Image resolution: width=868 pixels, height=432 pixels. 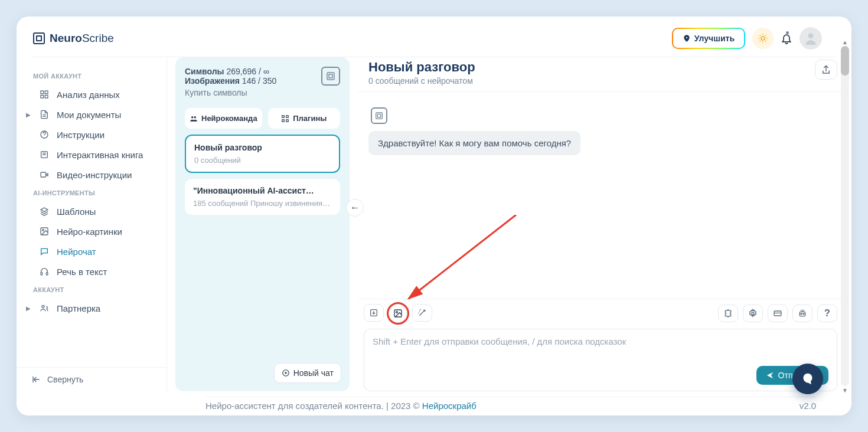 I want to click on chat-header: Новый разговор 0 сообщений с нейрочатом, so click(x=601, y=74).